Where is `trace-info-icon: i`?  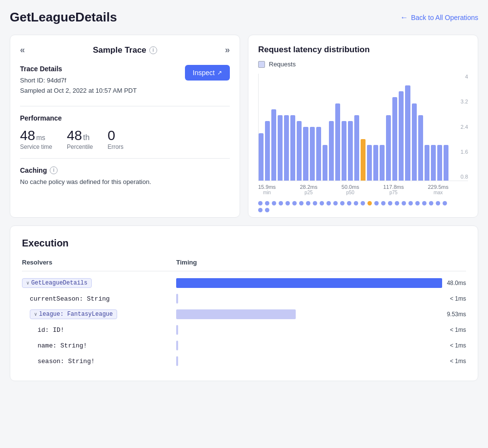
trace-info-icon: i is located at coordinates (153, 50).